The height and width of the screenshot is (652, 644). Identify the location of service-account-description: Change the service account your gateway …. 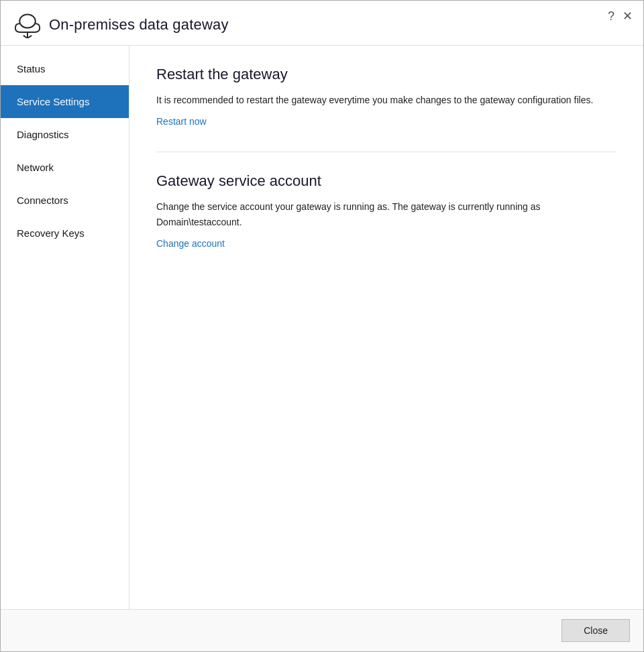
(386, 215).